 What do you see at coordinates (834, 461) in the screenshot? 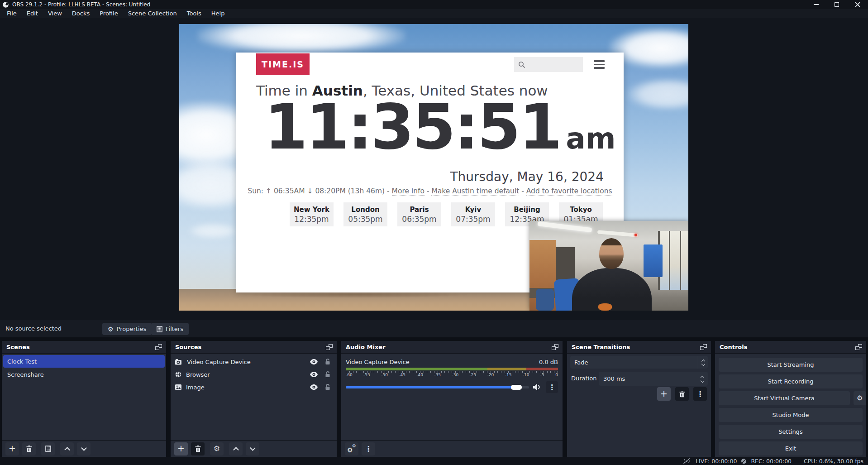
I see `cpu-fps-stats: CPU: 0.6%, 30.00 fps` at bounding box center [834, 461].